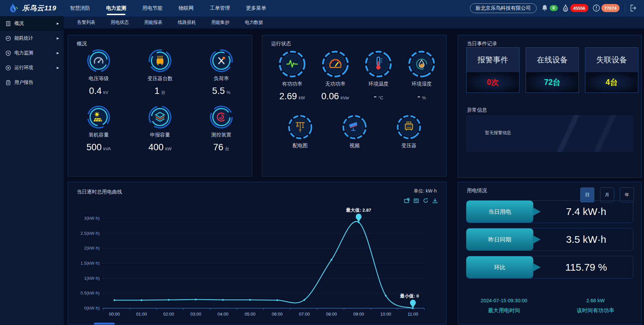  What do you see at coordinates (90, 263) in the screenshot?
I see `svg-text: 1.5(kW·h)` at bounding box center [90, 263].